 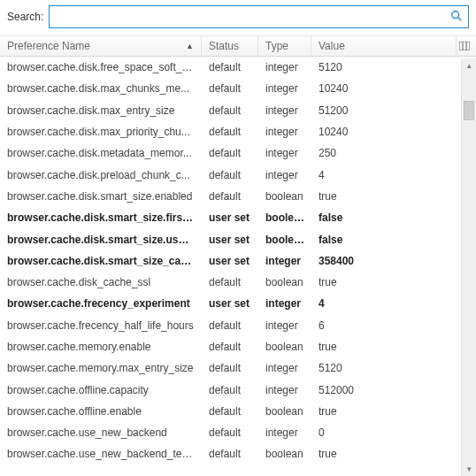 I want to click on table-row: browser.cache.disk.max_priority_chu...de…, so click(x=238, y=132).